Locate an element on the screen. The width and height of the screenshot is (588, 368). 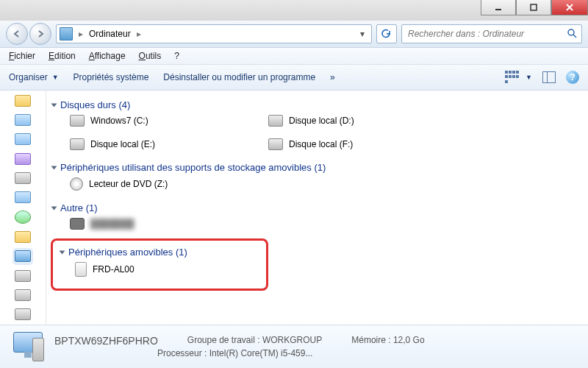
forward-button is located at coordinates (40, 34).